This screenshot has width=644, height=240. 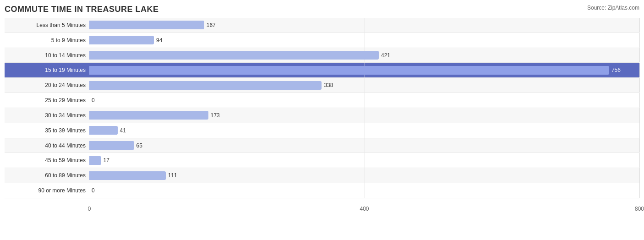 What do you see at coordinates (322, 176) in the screenshot?
I see `bar-row: 60 to 89 Minutes111` at bounding box center [322, 176].